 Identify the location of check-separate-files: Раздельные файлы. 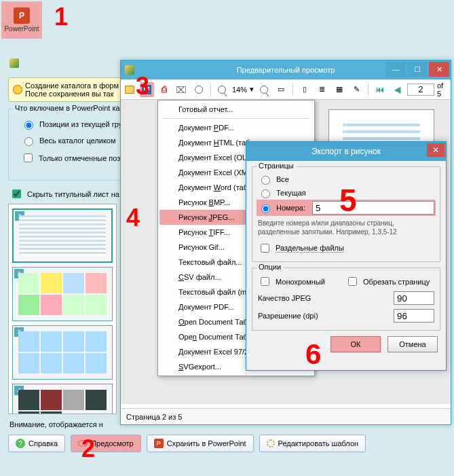
(346, 249).